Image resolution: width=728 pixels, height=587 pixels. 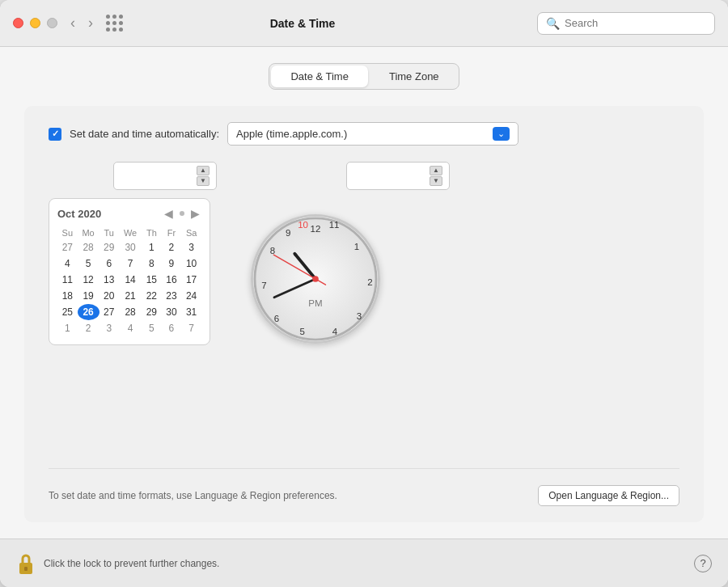 I want to click on analog-clock: 12 1 2 3 4 5 6 7 8 9 10 11, so click(x=315, y=279).